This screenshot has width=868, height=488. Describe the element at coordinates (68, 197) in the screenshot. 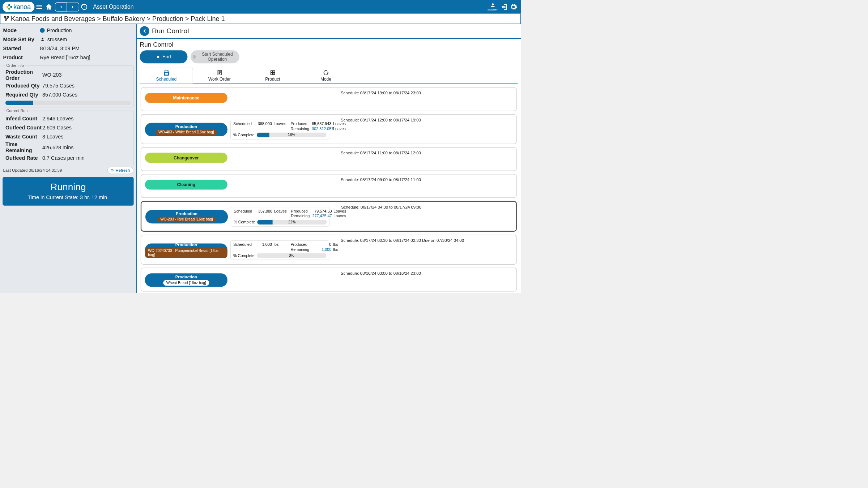

I see `state-time: Time in Current State: 3 hr. 12 min.` at that location.